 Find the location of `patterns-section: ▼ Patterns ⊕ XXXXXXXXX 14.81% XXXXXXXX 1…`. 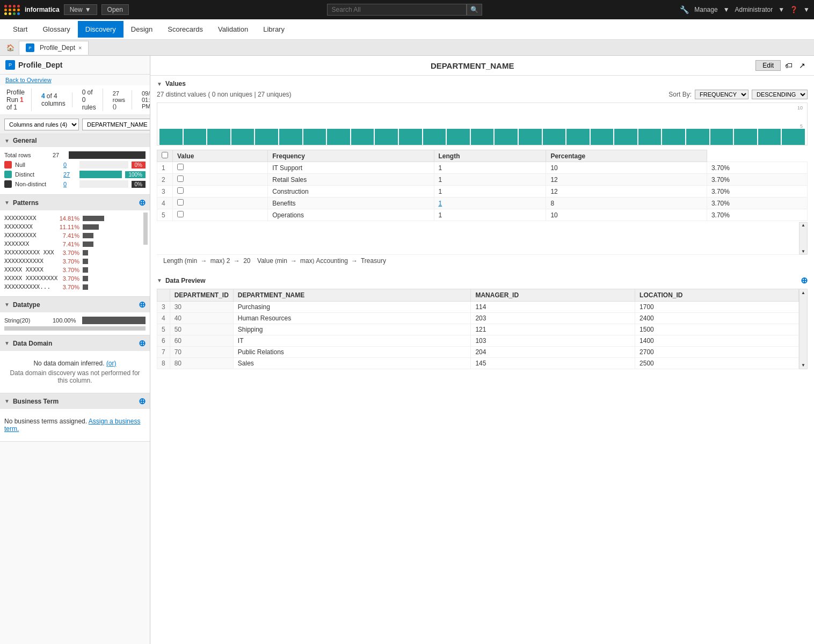

patterns-section: ▼ Patterns ⊕ XXXXXXXXX 14.81% XXXXXXXX 1… is located at coordinates (75, 246).